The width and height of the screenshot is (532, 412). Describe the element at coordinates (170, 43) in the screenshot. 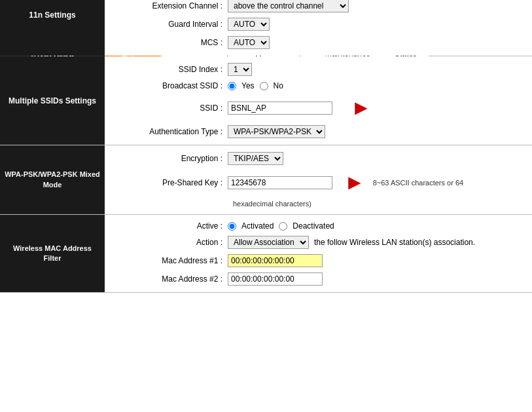

I see `mcs-label: MCS :` at that location.